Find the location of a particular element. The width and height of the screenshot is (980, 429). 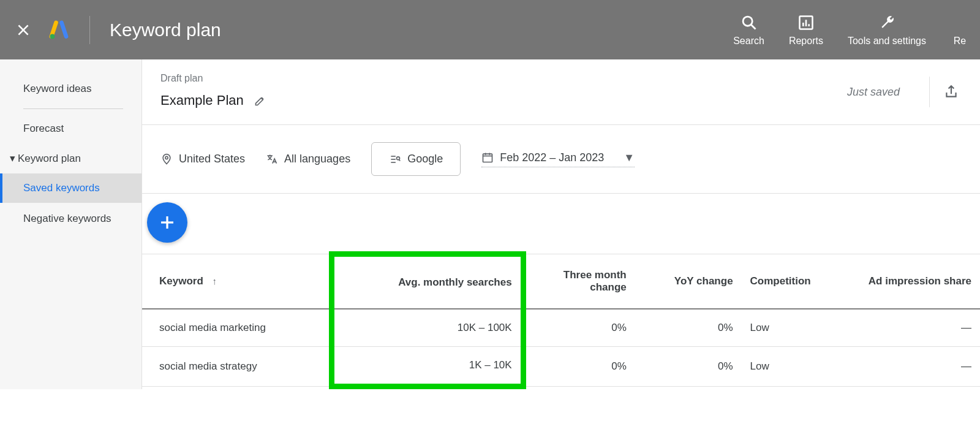

network-filter: Google is located at coordinates (416, 159).